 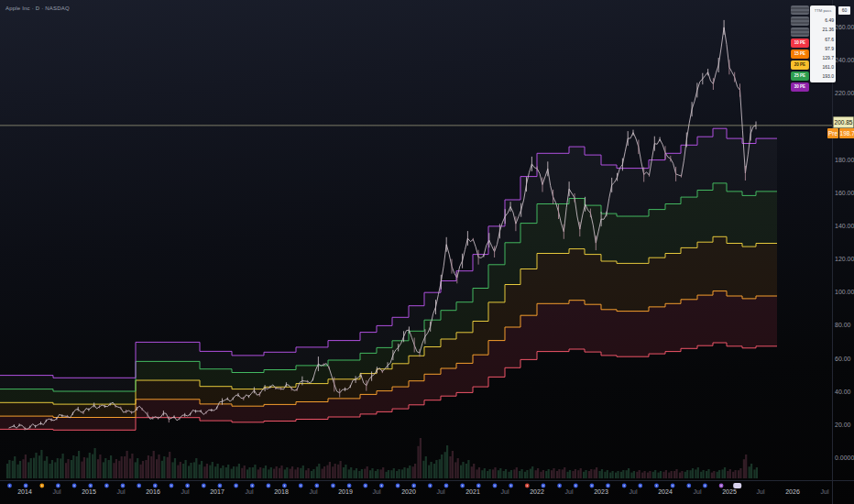 What do you see at coordinates (823, 20) in the screenshot?
I see `legend-eps-value: 6.49` at bounding box center [823, 20].